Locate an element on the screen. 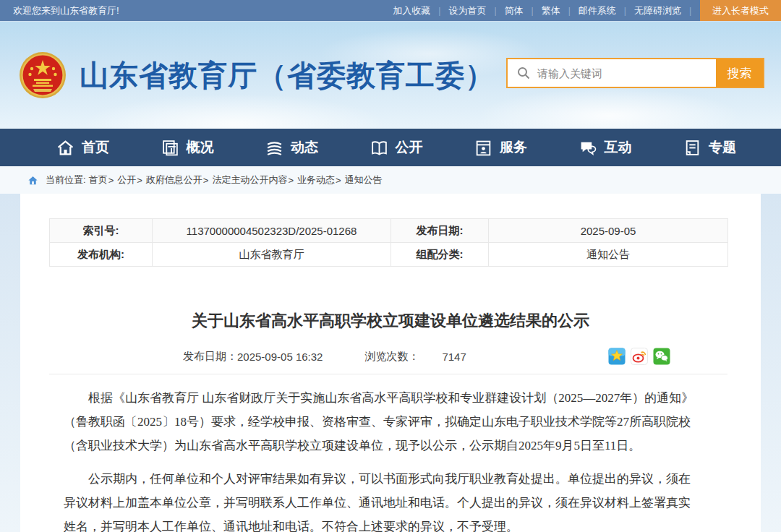 This screenshot has height=532, width=781. views-value: 7147 is located at coordinates (454, 357).